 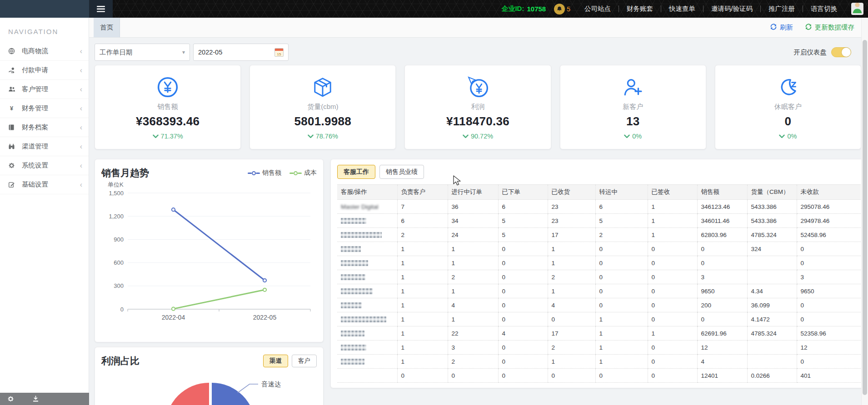 I want to click on table-cell: 36, so click(x=473, y=207).